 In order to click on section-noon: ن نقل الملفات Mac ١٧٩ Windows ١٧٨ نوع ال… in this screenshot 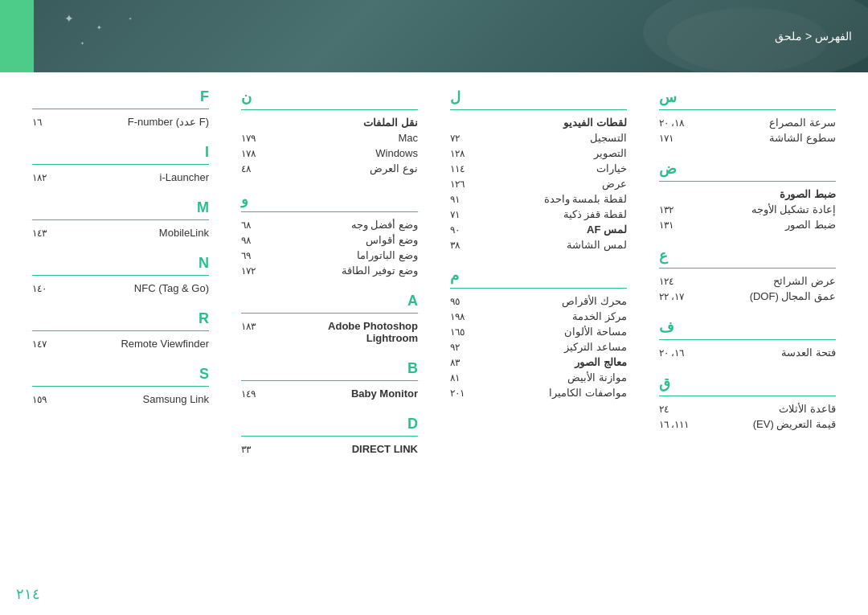, I will do `click(330, 132)`.